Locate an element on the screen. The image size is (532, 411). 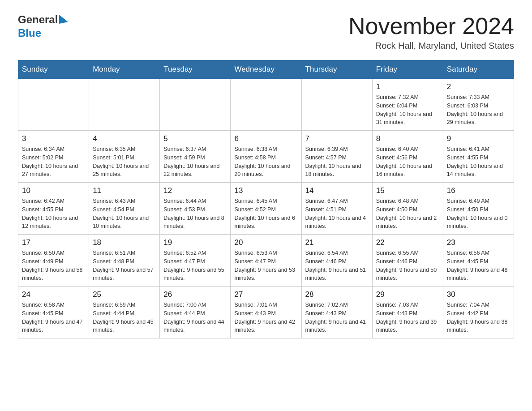
calendar-cell: 29Sunrise: 7:03 AMSunset: 4:43 PMDayligh… is located at coordinates (408, 313).